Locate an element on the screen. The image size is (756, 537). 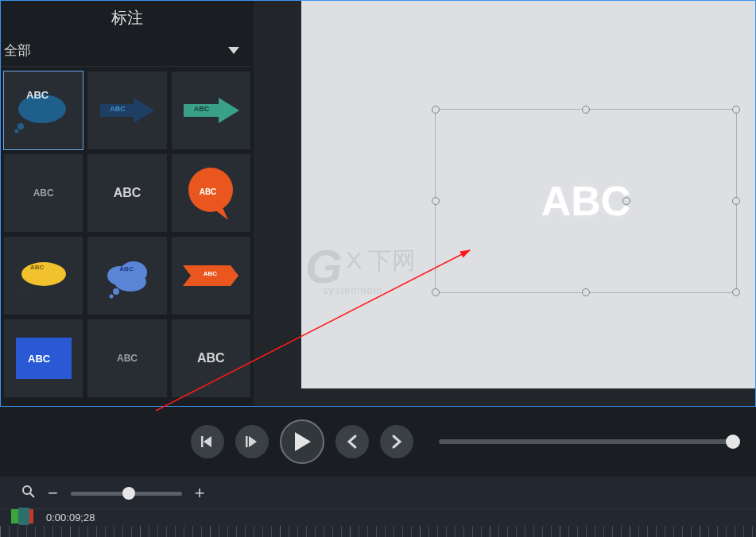
play-icon is located at coordinates (302, 442).